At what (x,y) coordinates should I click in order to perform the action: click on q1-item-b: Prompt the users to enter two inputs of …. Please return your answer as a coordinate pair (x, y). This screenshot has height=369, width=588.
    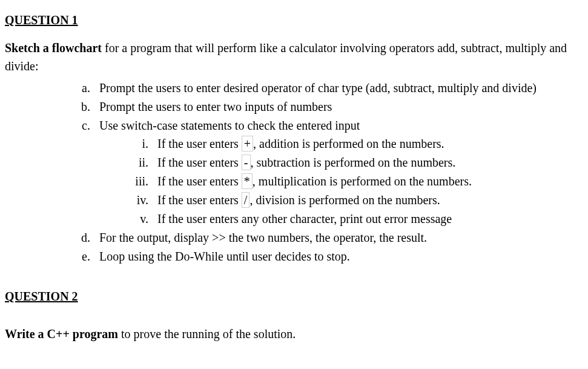
    Looking at the image, I should click on (338, 107).